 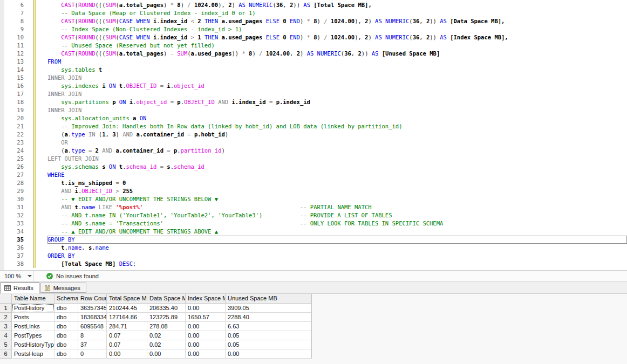 What do you see at coordinates (33, 354) in the screenshot?
I see `grid-cell: PostsHeap` at bounding box center [33, 354].